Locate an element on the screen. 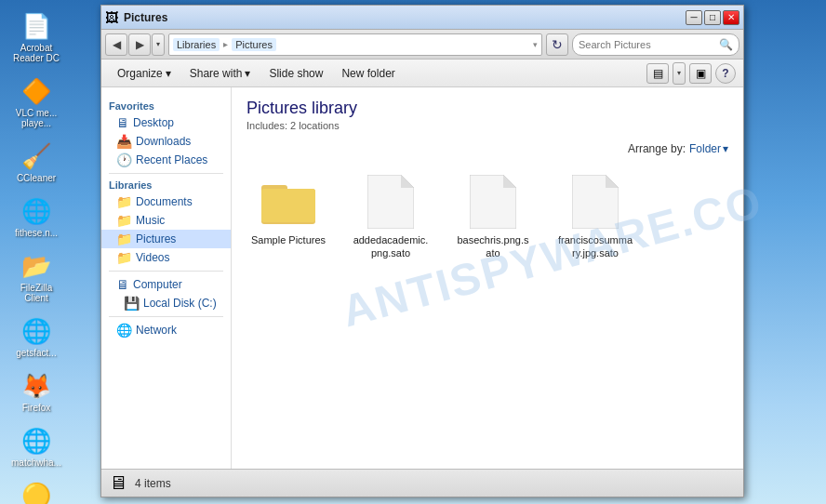 The height and width of the screenshot is (504, 826). library-subtitle: Includes: 2 locations is located at coordinates (487, 126).